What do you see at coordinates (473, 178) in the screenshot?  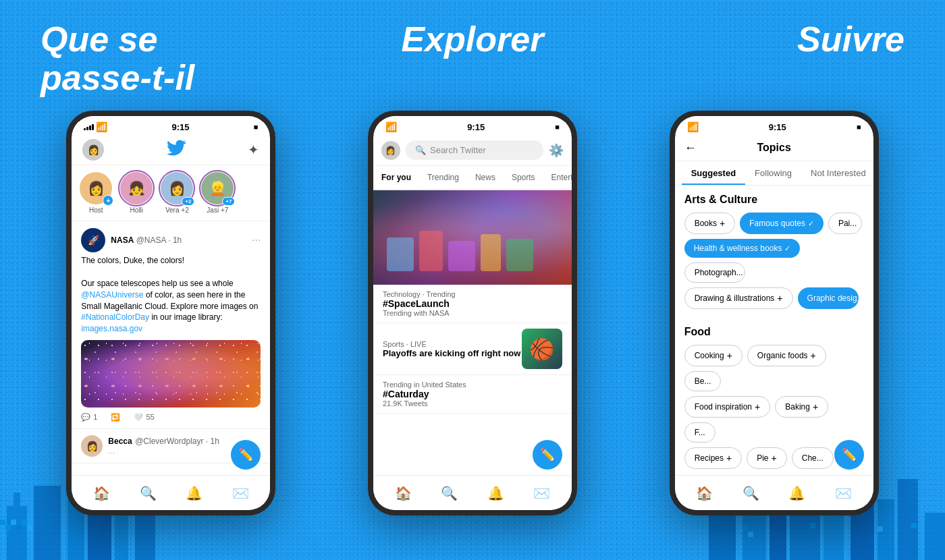 I see `explorer-tabs: For you Trending News Sports Entertai...` at bounding box center [473, 178].